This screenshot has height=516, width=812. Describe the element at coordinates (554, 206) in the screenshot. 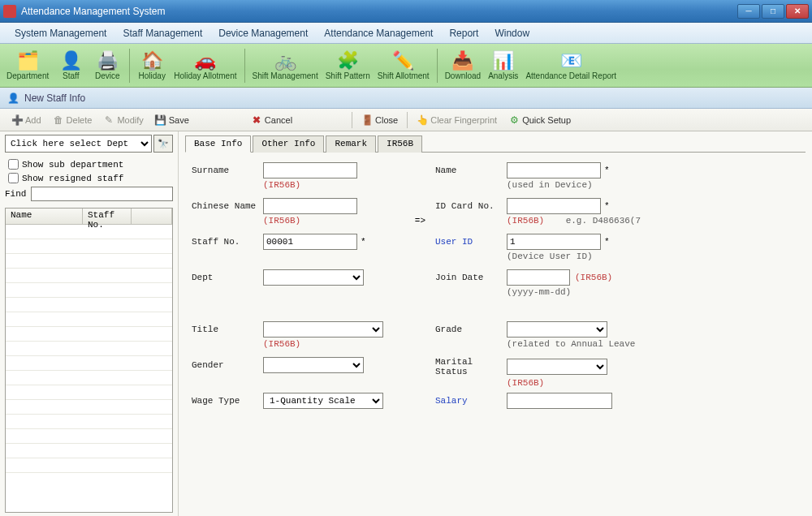

I see `id-card-input` at that location.